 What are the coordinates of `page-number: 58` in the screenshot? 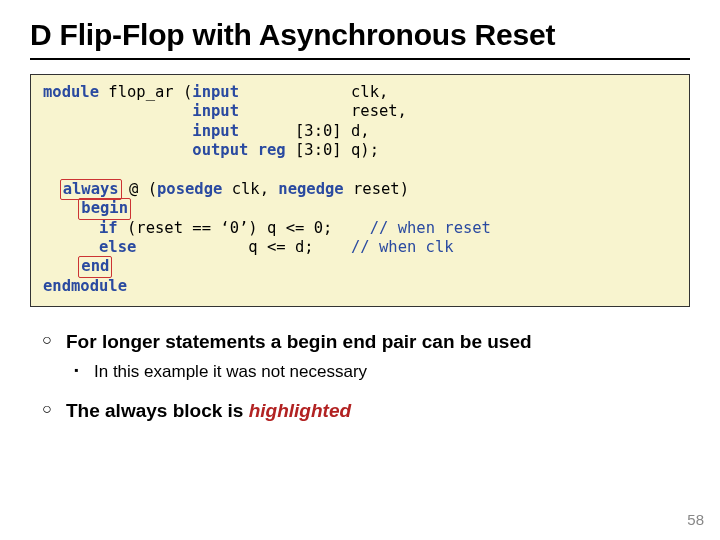 It's located at (696, 520).